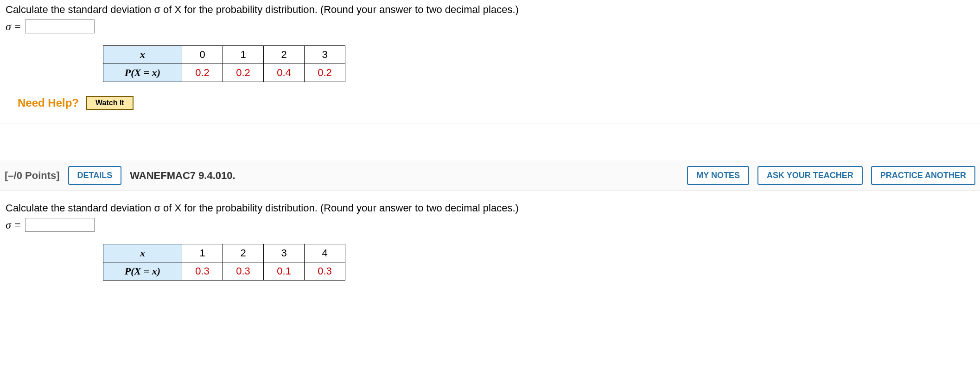  What do you see at coordinates (224, 253) in the screenshot?
I see `table-row: x 1 2 3 4` at bounding box center [224, 253].